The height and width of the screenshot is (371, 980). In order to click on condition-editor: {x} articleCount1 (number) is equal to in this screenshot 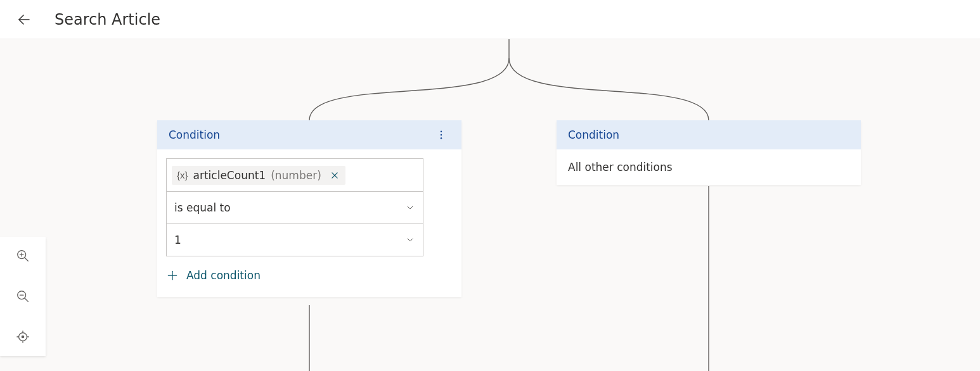, I will do `click(295, 208)`.